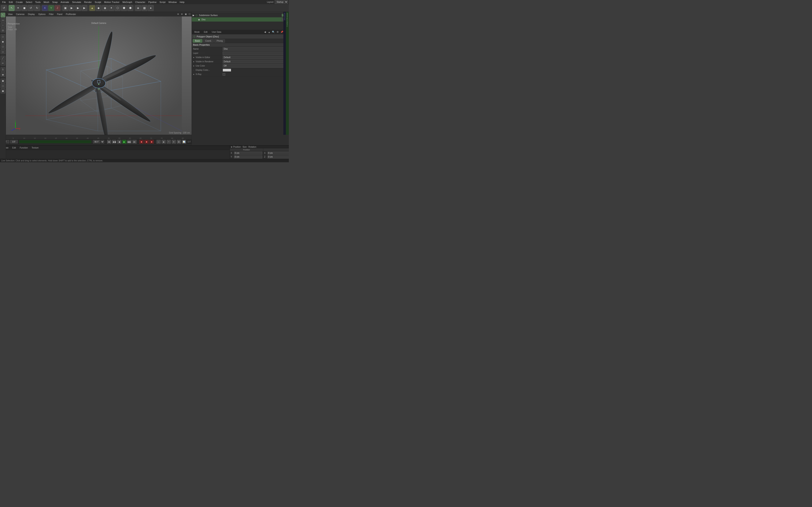 The height and width of the screenshot is (507, 812). I want to click on sculpt-button: ◉, so click(3, 74).